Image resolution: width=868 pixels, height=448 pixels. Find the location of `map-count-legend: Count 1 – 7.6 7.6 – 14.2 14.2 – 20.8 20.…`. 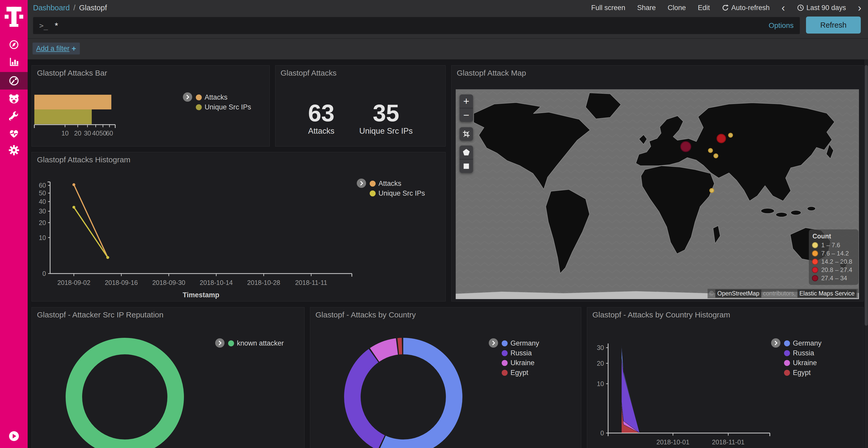

map-count-legend: Count 1 – 7.6 7.6 – 14.2 14.2 – 20.8 20.… is located at coordinates (834, 257).